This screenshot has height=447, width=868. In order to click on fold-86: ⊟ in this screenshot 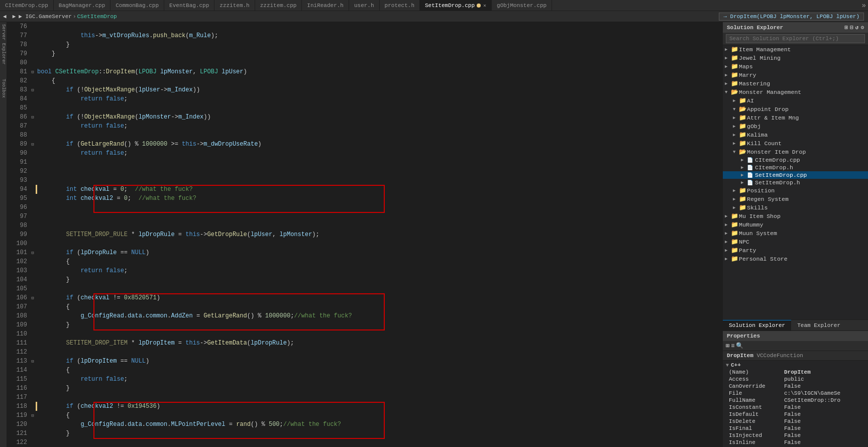, I will do `click(33, 117)`.